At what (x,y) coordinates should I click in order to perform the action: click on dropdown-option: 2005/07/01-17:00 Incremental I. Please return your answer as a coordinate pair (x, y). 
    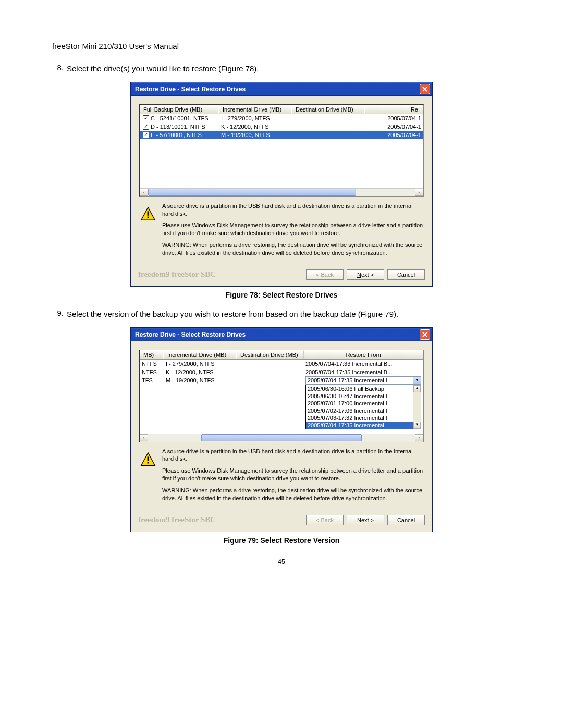
    Looking at the image, I should click on (363, 403).